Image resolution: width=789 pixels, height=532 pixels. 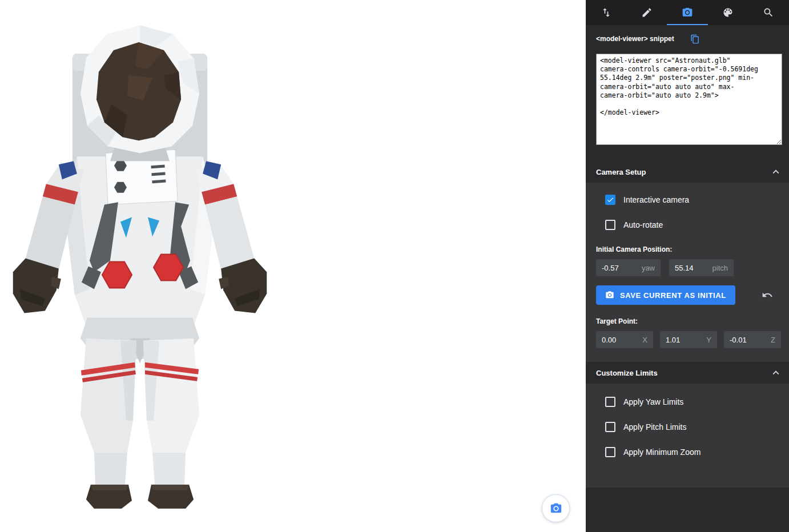 I want to click on target-y-input, so click(x=684, y=340).